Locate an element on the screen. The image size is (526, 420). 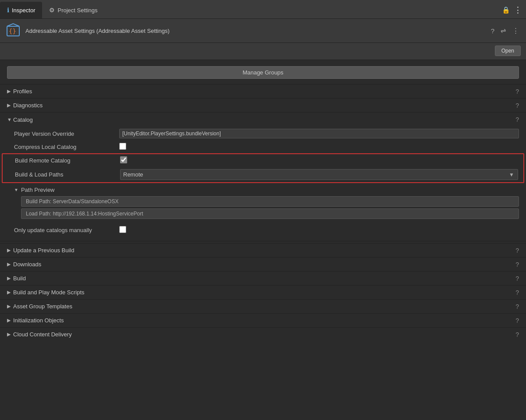
compress-local-catalog-value is located at coordinates (319, 147).